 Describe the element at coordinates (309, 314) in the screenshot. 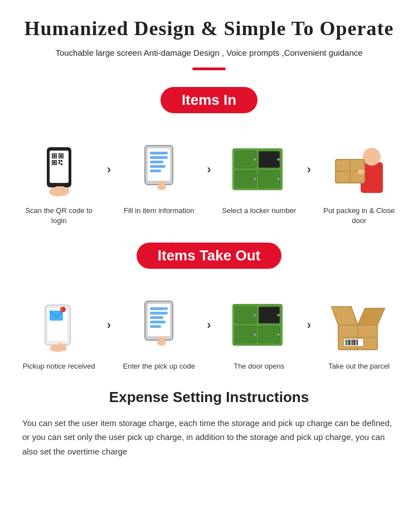

I see `arrow-6: ›` at that location.